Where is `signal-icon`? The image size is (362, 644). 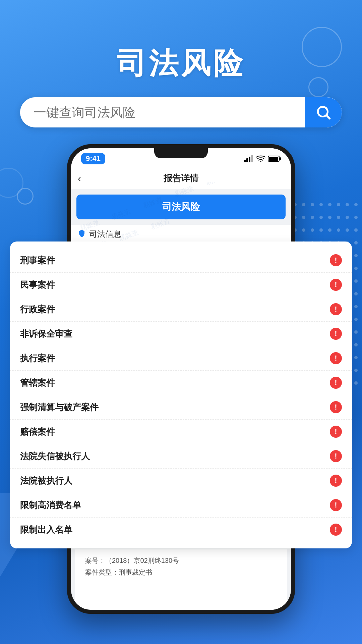
signal-icon is located at coordinates (249, 159).